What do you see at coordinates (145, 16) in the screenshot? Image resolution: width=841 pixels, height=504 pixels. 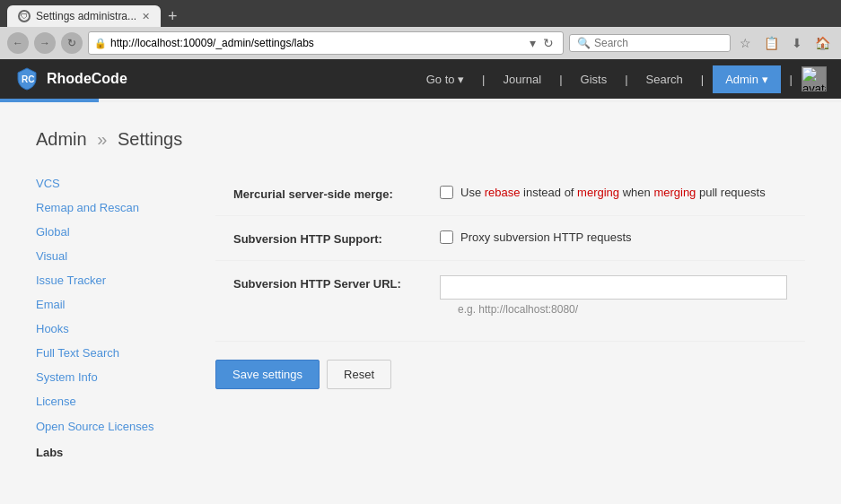 I see `tab-close-button: ✕` at bounding box center [145, 16].